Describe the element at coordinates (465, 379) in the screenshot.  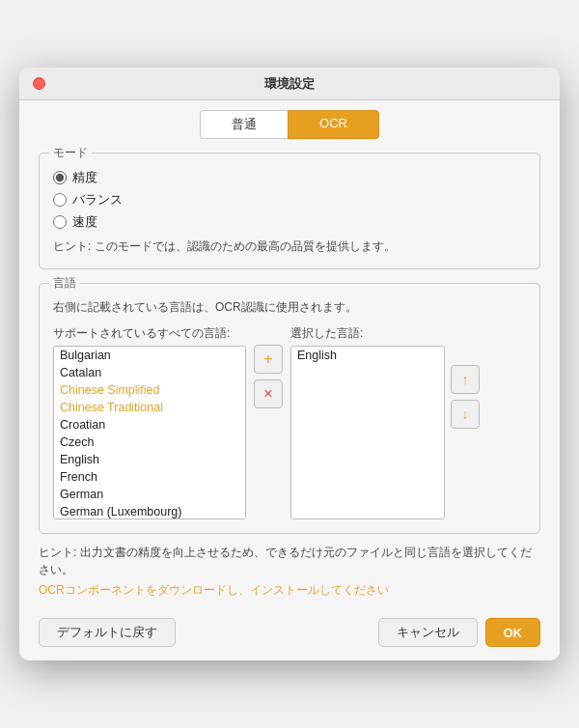
I see `move-up-button: ↑` at that location.